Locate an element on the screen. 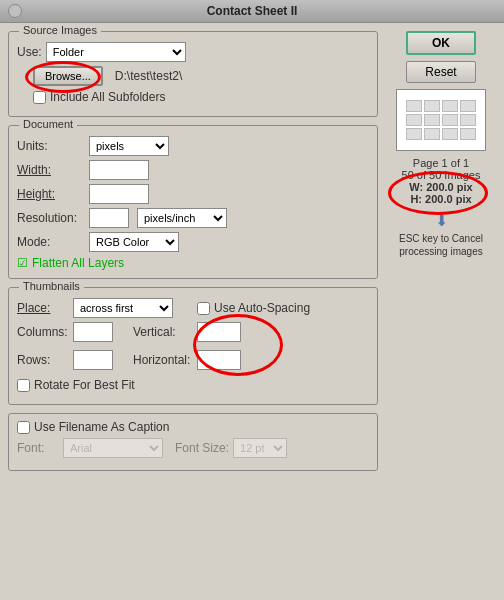 The height and width of the screenshot is (600, 504). font-select: Arial is located at coordinates (113, 448).